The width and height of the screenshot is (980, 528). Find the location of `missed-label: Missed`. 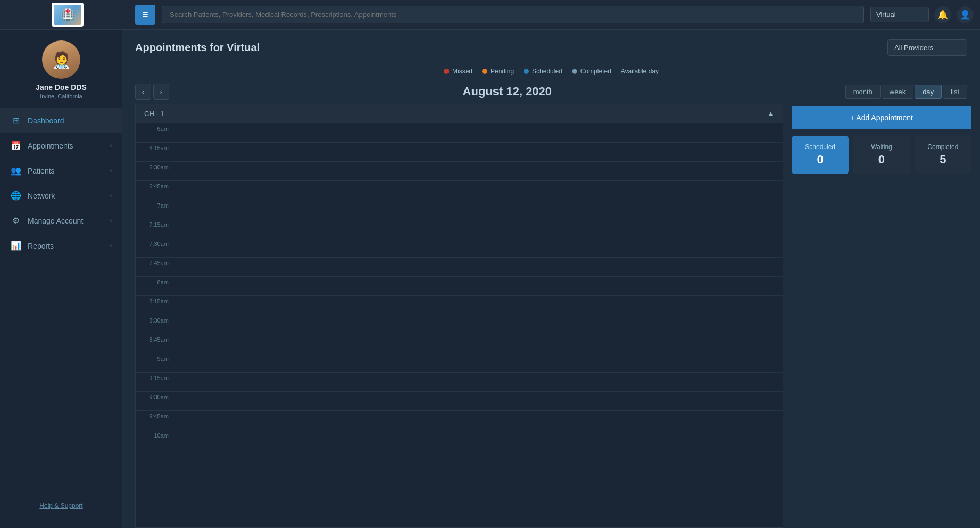

missed-label: Missed is located at coordinates (462, 71).